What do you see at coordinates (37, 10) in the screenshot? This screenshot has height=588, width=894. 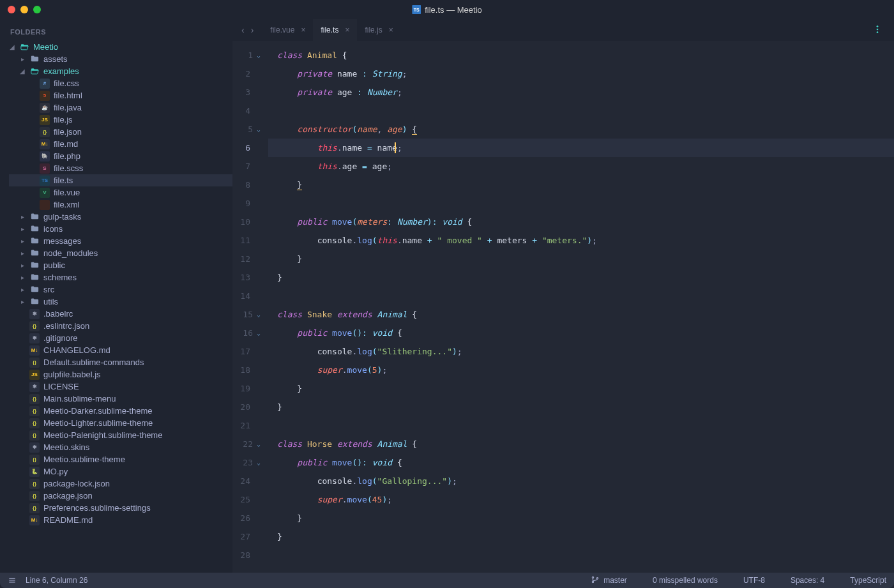 I see `maximize-button` at bounding box center [37, 10].